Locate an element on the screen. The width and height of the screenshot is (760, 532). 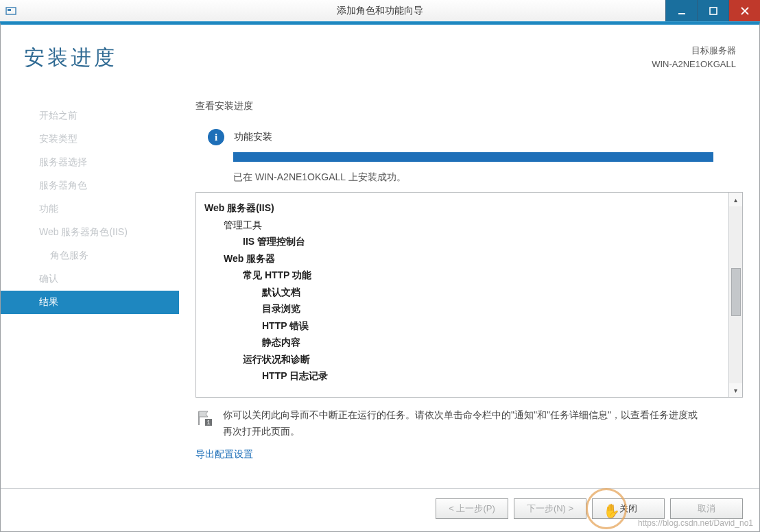
tree-node: 运行状况和诊断 is located at coordinates (462, 359).